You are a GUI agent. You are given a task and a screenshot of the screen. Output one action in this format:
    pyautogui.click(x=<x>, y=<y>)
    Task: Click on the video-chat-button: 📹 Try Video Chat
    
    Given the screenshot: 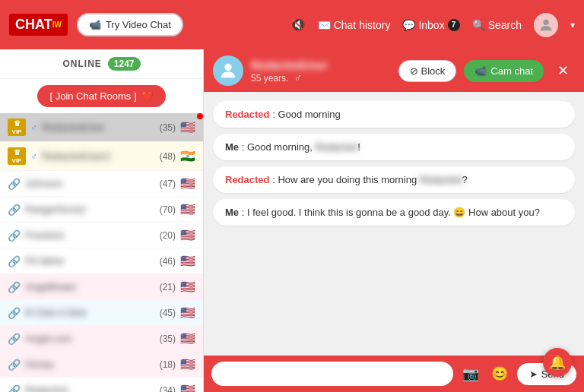 What is the action you would take?
    pyautogui.click(x=130, y=24)
    